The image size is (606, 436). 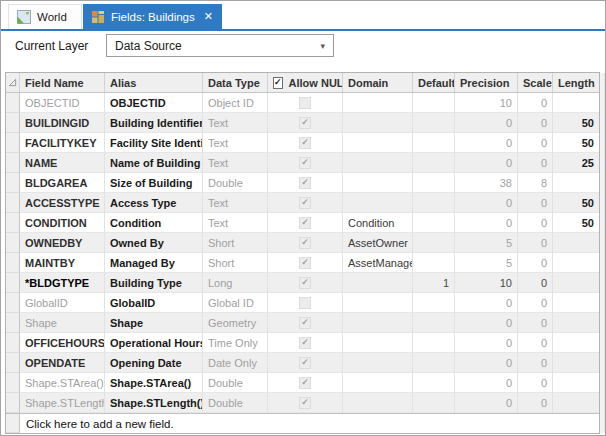 What do you see at coordinates (154, 203) in the screenshot?
I see `alias-cell: Access Type` at bounding box center [154, 203].